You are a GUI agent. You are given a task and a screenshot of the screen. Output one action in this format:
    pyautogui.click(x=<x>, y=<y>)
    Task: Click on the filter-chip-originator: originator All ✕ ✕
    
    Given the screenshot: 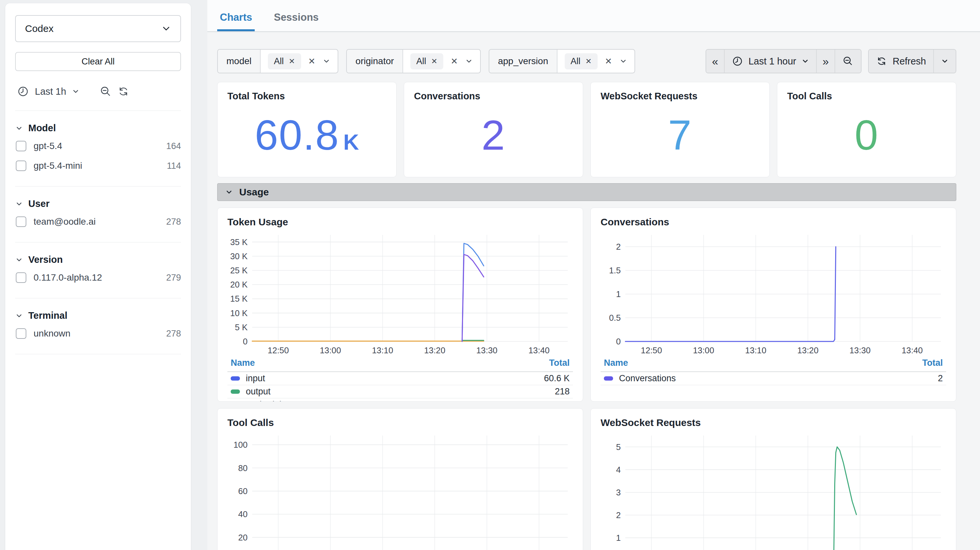 What is the action you would take?
    pyautogui.click(x=414, y=61)
    